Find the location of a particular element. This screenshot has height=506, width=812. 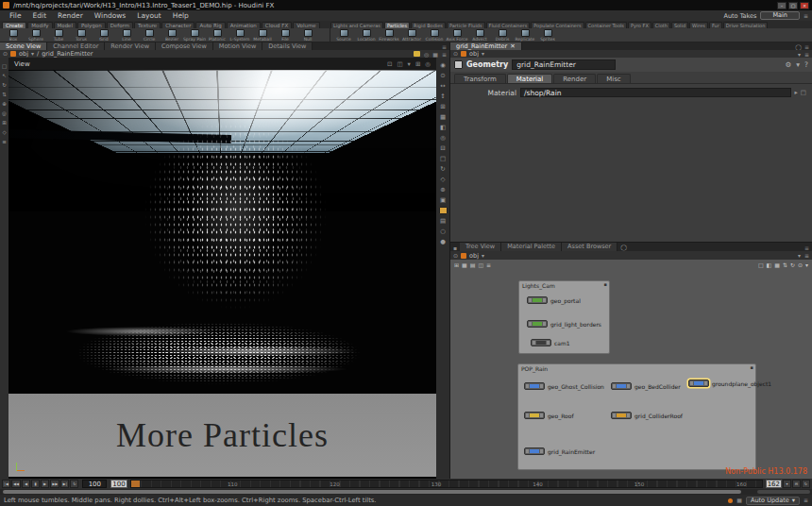

minimize-button: – is located at coordinates (782, 6).